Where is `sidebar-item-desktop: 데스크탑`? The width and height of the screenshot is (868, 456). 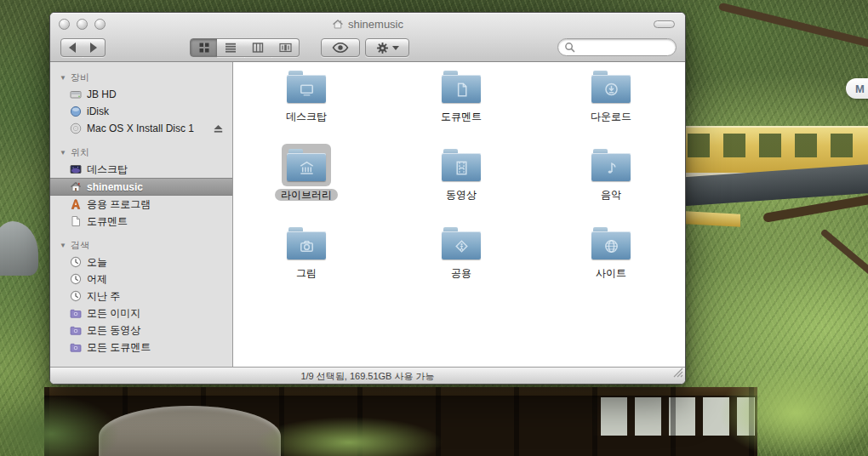 sidebar-item-desktop: 데스크탑 is located at coordinates (141, 169).